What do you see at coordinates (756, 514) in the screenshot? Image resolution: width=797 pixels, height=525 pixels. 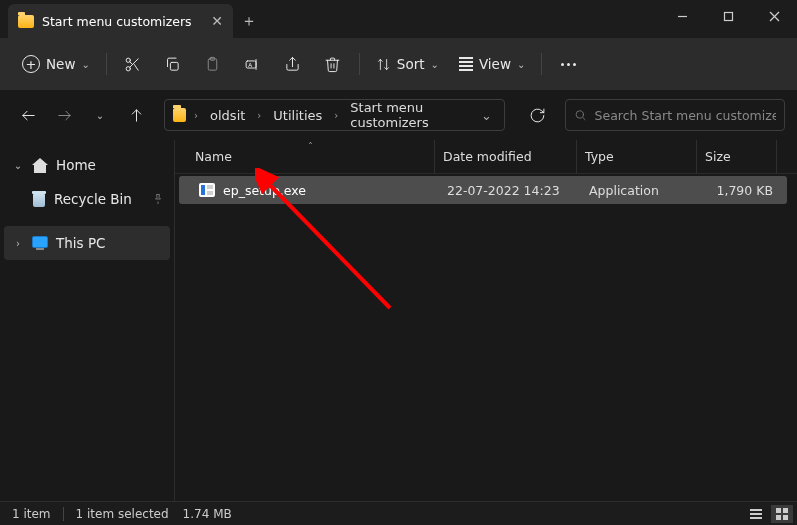 I see `view-details-button` at bounding box center [756, 514].